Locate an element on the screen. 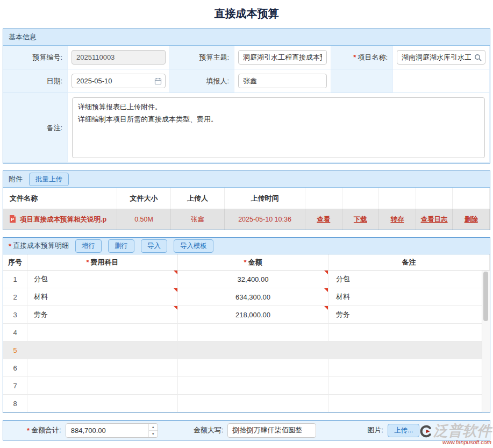 This screenshot has height=448, width=493. basic-info-title: 基本信息 is located at coordinates (23, 37).